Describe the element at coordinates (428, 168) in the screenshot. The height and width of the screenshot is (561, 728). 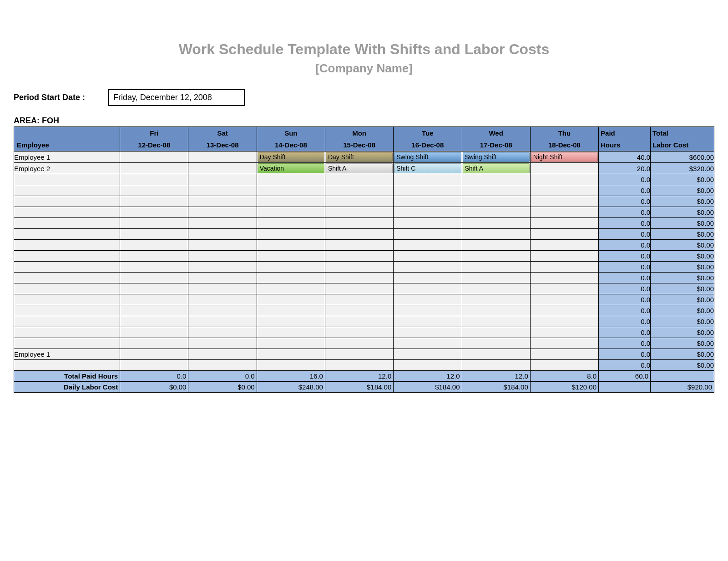
I see `day-cell: Shift C` at that location.